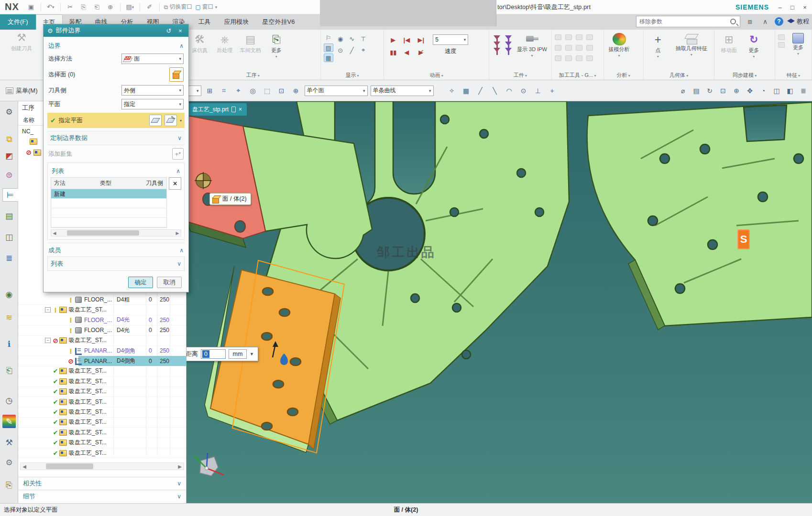  I want to click on close-tab-icon: ×, so click(240, 109).